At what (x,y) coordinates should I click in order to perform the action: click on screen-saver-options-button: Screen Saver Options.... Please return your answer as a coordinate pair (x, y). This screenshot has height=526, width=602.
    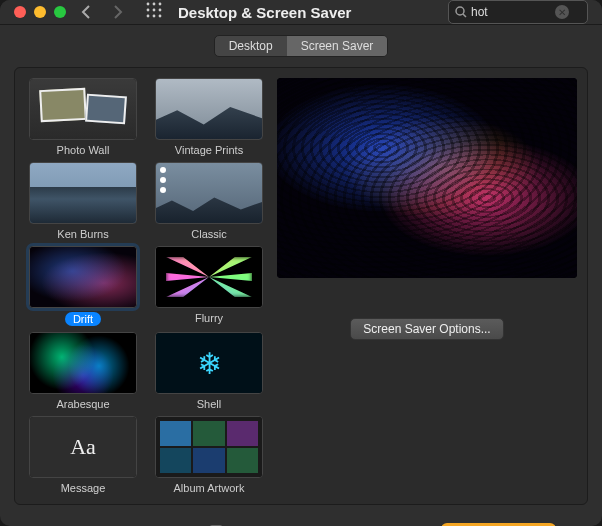
    Looking at the image, I should click on (426, 329).